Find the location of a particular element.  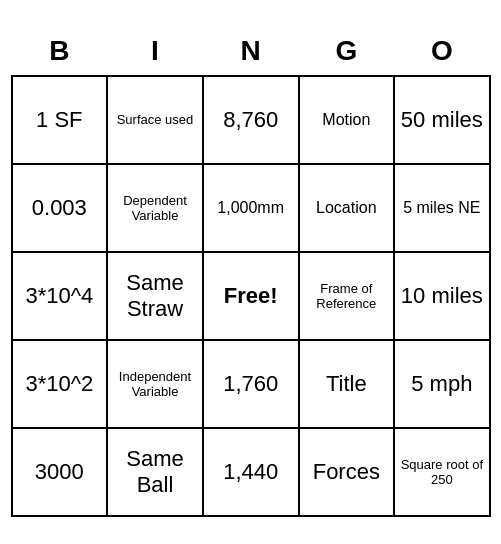

bingo-cell-0-4: 50 miles is located at coordinates (442, 120).